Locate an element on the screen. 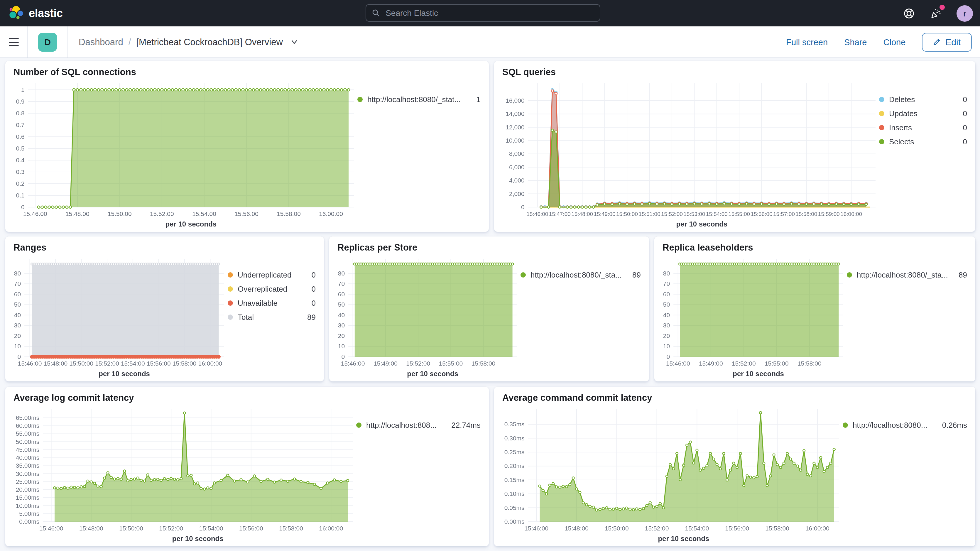 The height and width of the screenshot is (551, 980). legend-item: http://localhost:8080/_stat...1 is located at coordinates (419, 100).